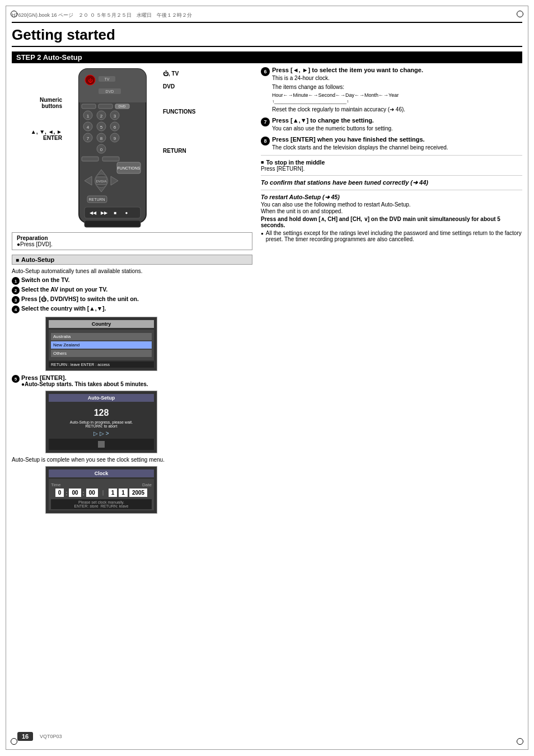 The width and height of the screenshot is (534, 756). What do you see at coordinates (40, 144) in the screenshot?
I see `label-enter: ▲, ▼, ◄, ► ENTER` at bounding box center [40, 144].